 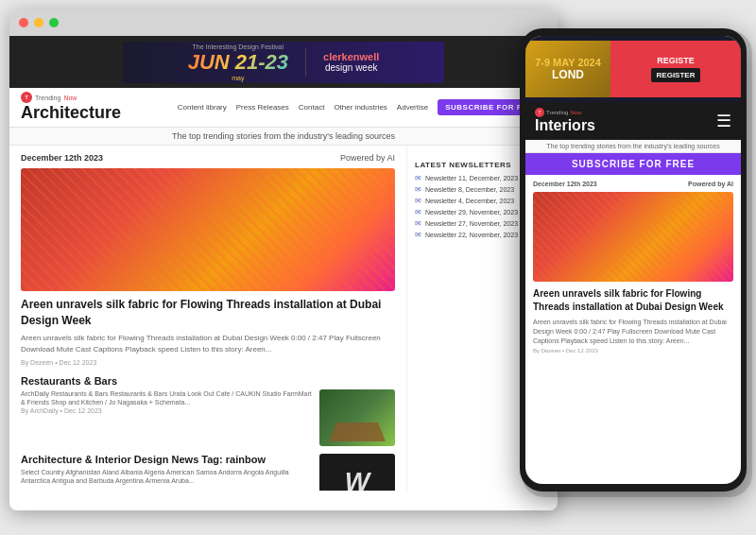 What do you see at coordinates (368, 158) in the screenshot?
I see `powered-ai-label: Powered by AI` at bounding box center [368, 158].